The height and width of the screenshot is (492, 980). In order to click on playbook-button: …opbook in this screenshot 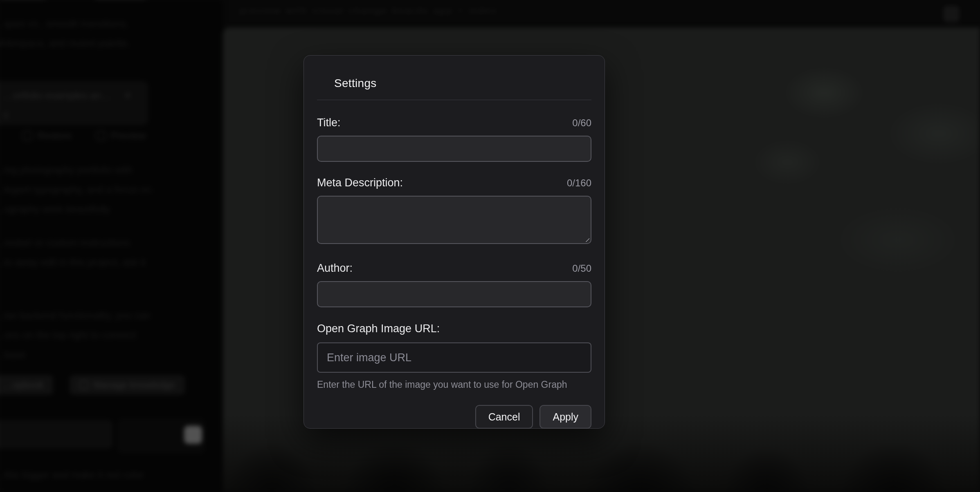, I will do `click(27, 385)`.